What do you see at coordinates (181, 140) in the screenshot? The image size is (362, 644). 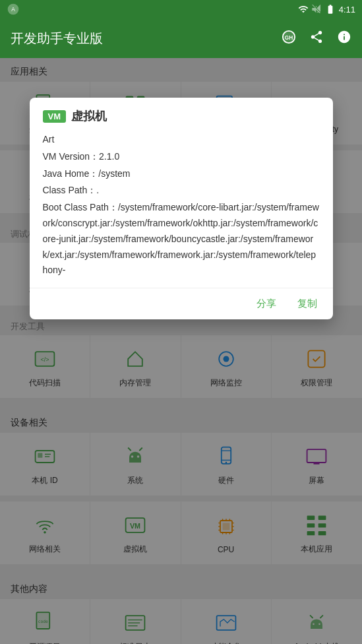 I see `vm-art: Art` at bounding box center [181, 140].